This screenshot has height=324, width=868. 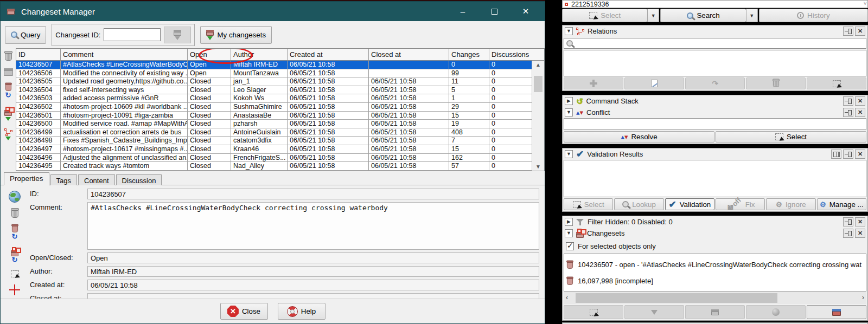 I want to click on select-changeset-objects-button, so click(x=593, y=312).